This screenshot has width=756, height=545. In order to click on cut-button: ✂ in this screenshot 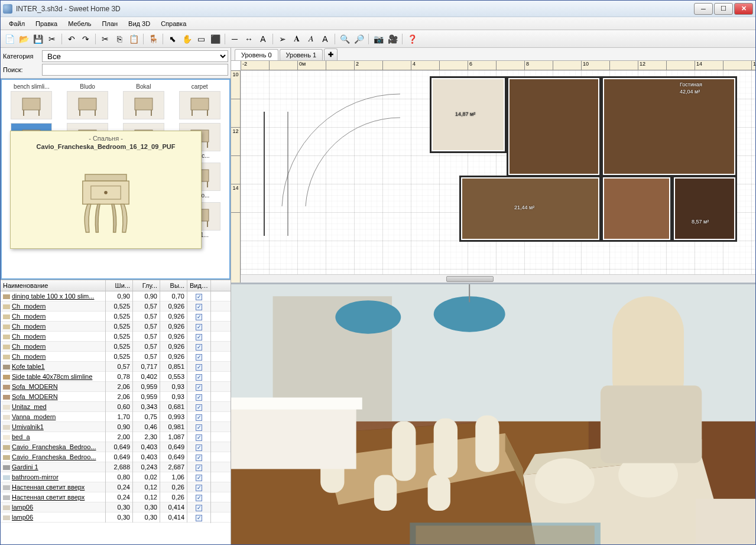, I will do `click(105, 39)`.